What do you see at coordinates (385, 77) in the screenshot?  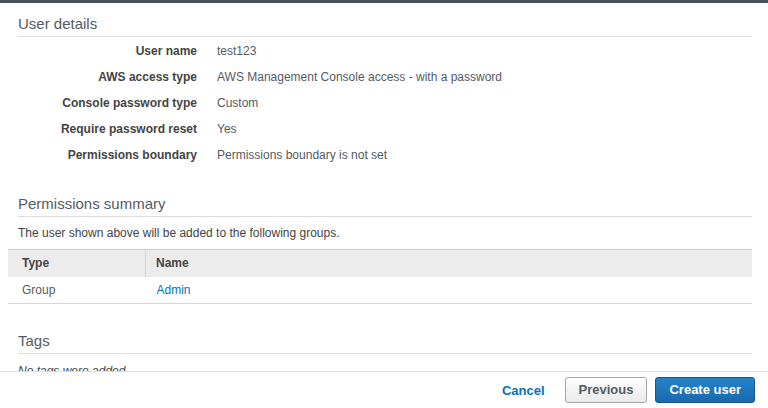 I see `detail-row-access-type: AWS access type AWS Management Console a…` at bounding box center [385, 77].